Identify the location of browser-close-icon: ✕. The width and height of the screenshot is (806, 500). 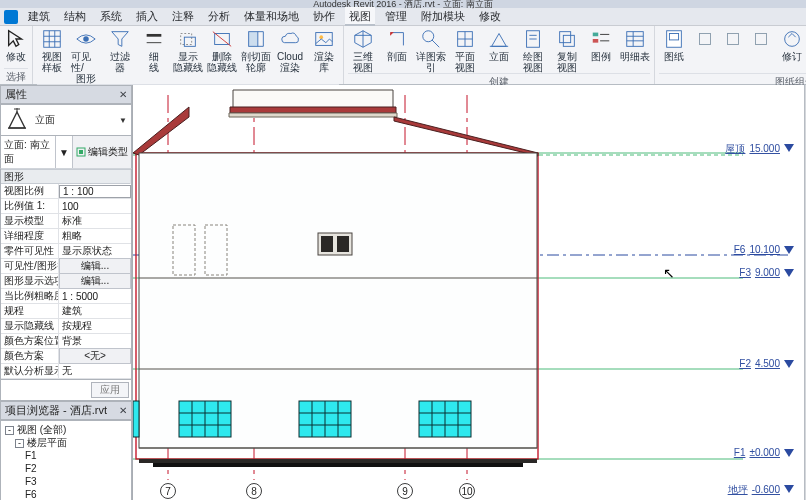
(123, 410).